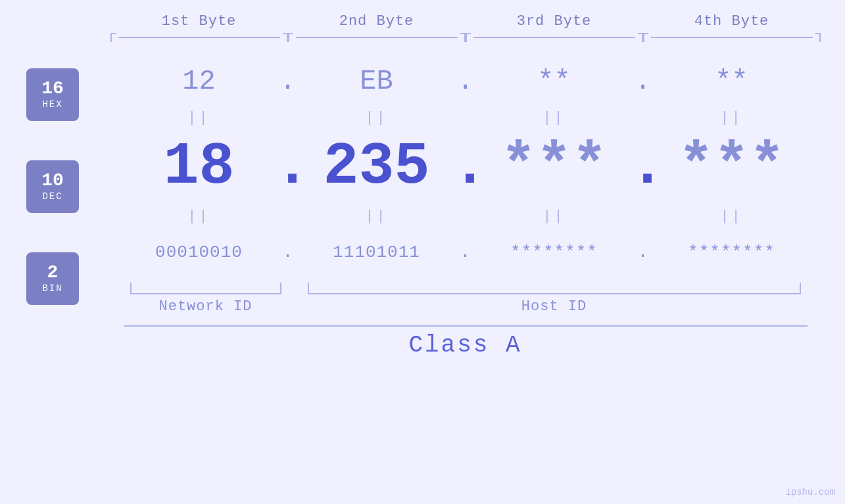 This screenshot has width=845, height=504. What do you see at coordinates (53, 196) in the screenshot?
I see `dec-label: DEC` at bounding box center [53, 196].